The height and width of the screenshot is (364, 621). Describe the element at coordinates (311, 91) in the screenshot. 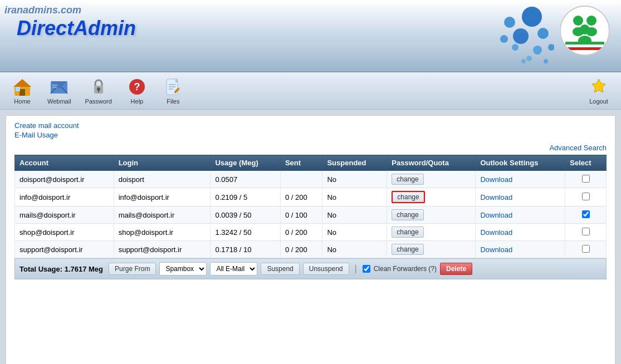

I see `navbar: Home Webmail Password` at that location.